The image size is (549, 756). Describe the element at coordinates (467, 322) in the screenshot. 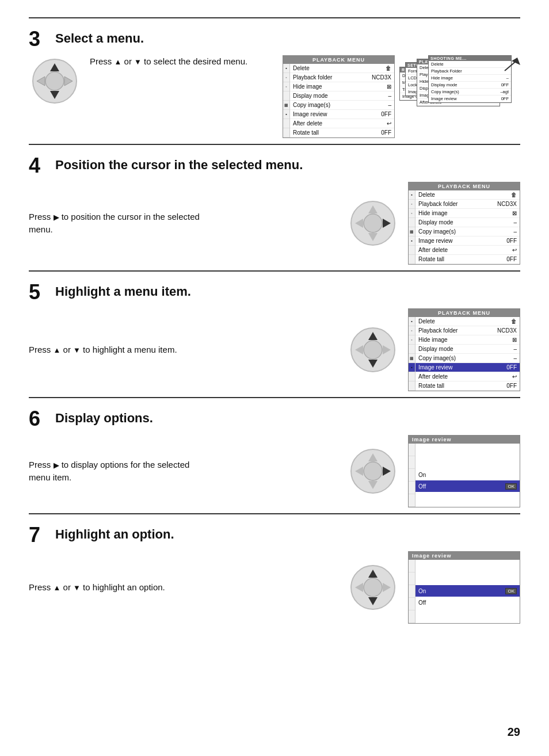

I see `s5-delete: Delete🗑` at that location.